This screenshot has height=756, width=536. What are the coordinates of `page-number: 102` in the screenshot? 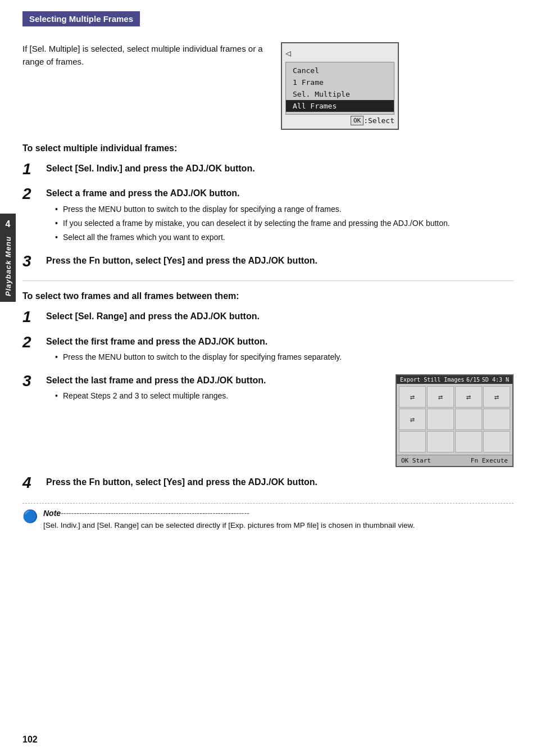 It's located at (30, 740).